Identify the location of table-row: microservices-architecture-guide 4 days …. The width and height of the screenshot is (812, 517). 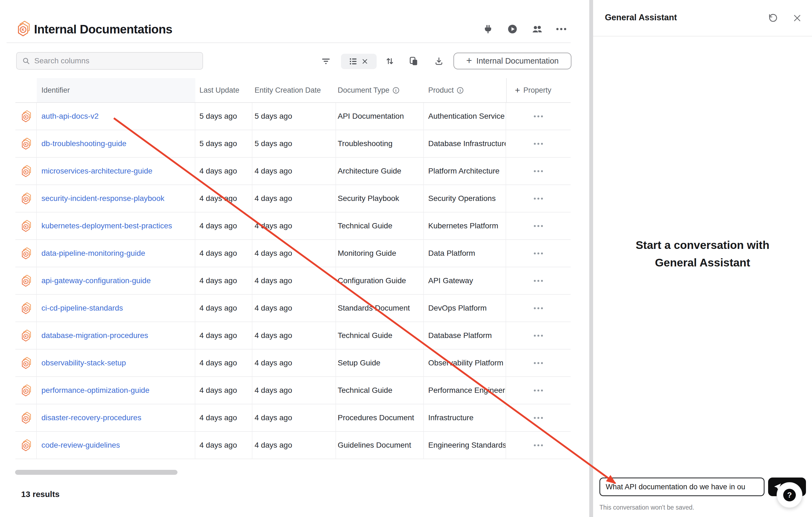
(293, 171).